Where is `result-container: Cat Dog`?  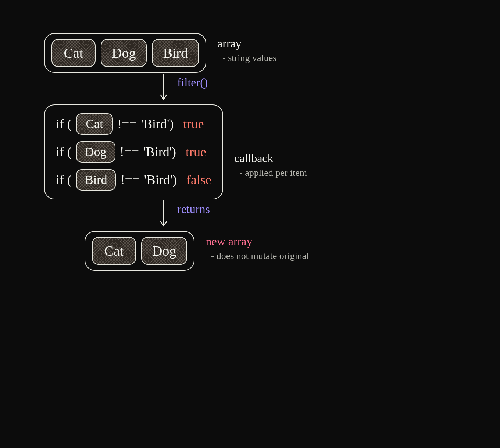
result-container: Cat Dog is located at coordinates (140, 251).